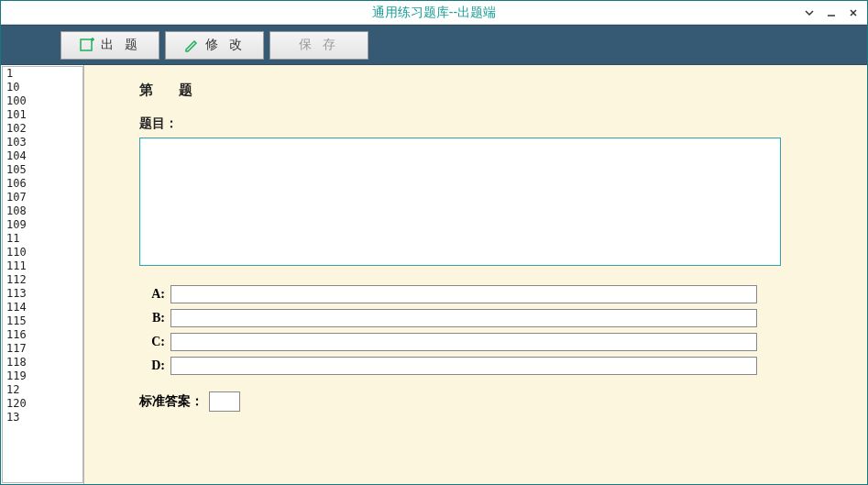 Image resolution: width=868 pixels, height=485 pixels. I want to click on answer-line: 标准答案：, so click(488, 402).